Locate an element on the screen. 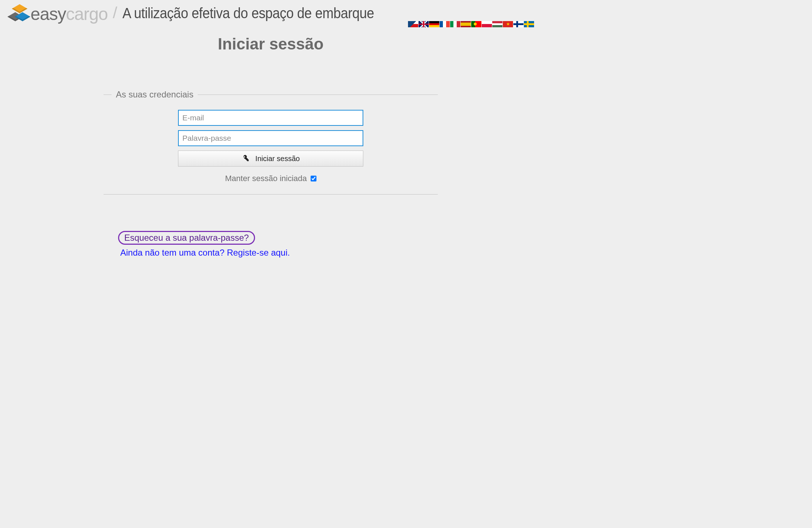 Image resolution: width=812 pixels, height=528 pixels. keep-signed-in-checkbox is located at coordinates (314, 179).